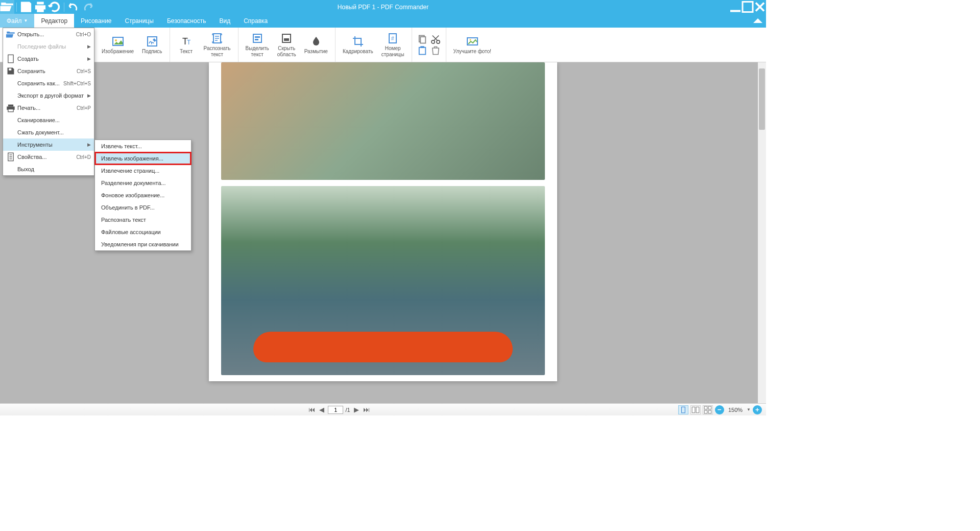 The image size is (980, 531). I want to click on scrollbar-thumb, so click(762, 99).